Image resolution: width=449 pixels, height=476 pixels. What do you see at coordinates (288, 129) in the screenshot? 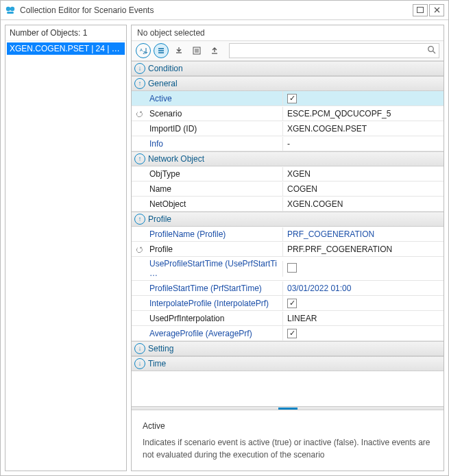
I see `prop-importid: ImportID (ID) XGEN.COGEN.PSET` at bounding box center [288, 129].